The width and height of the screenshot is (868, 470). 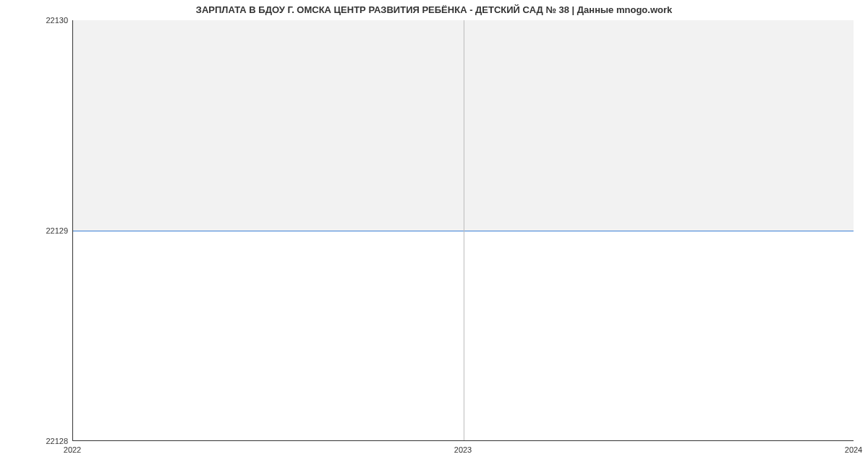 I want to click on y-tick-22128: 22128, so click(x=56, y=441).